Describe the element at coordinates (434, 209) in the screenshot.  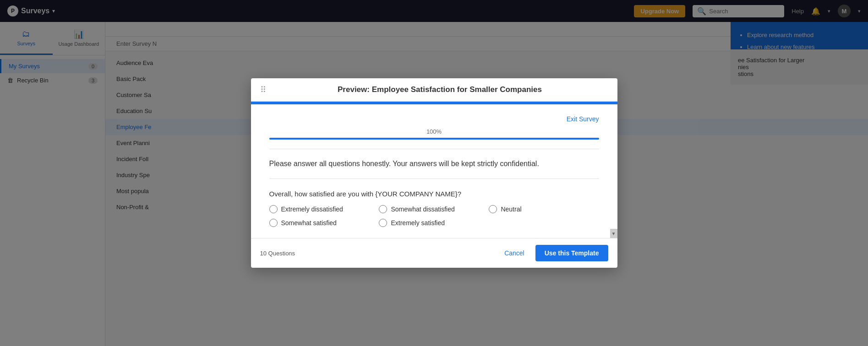
I see `survey-question: Overall, how satisfied are you with {YOU…` at that location.